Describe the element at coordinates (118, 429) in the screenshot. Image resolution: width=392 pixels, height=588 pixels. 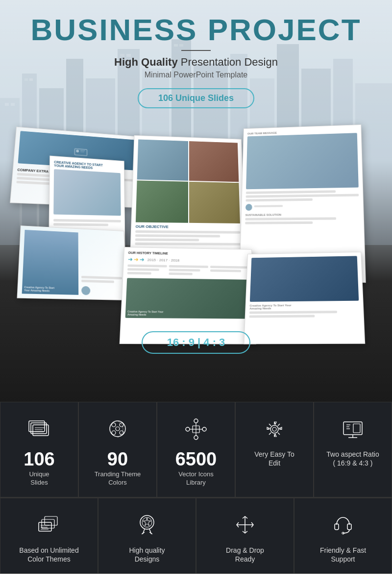
I see `palette-icon` at that location.